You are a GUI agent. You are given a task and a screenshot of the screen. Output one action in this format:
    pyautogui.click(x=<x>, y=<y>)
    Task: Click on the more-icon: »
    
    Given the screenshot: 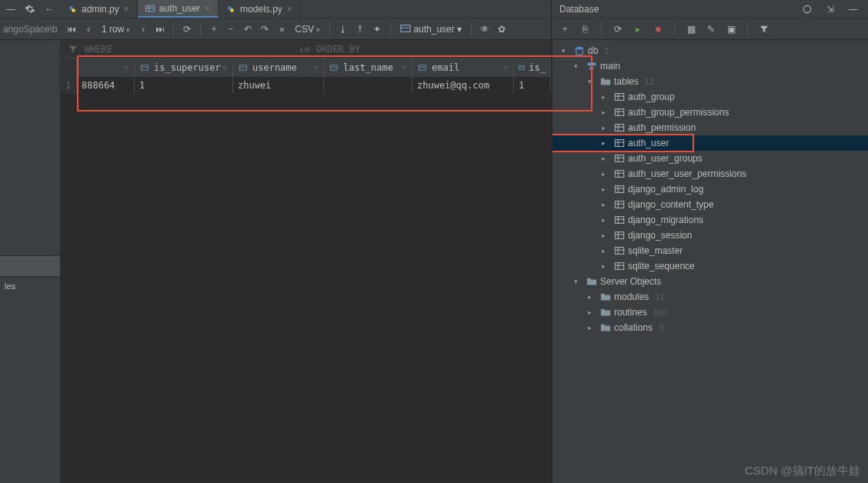 What is the action you would take?
    pyautogui.click(x=282, y=29)
    